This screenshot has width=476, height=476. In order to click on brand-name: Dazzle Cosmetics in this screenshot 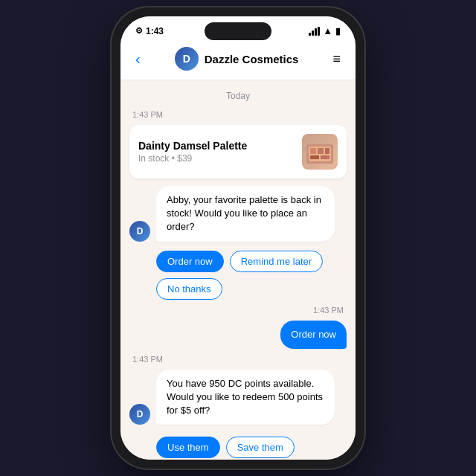, I will do `click(251, 60)`.